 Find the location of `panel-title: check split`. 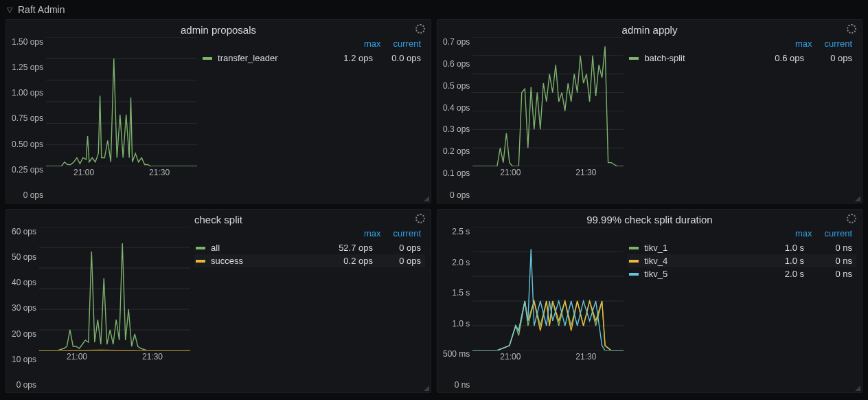

panel-title: check split is located at coordinates (218, 220).